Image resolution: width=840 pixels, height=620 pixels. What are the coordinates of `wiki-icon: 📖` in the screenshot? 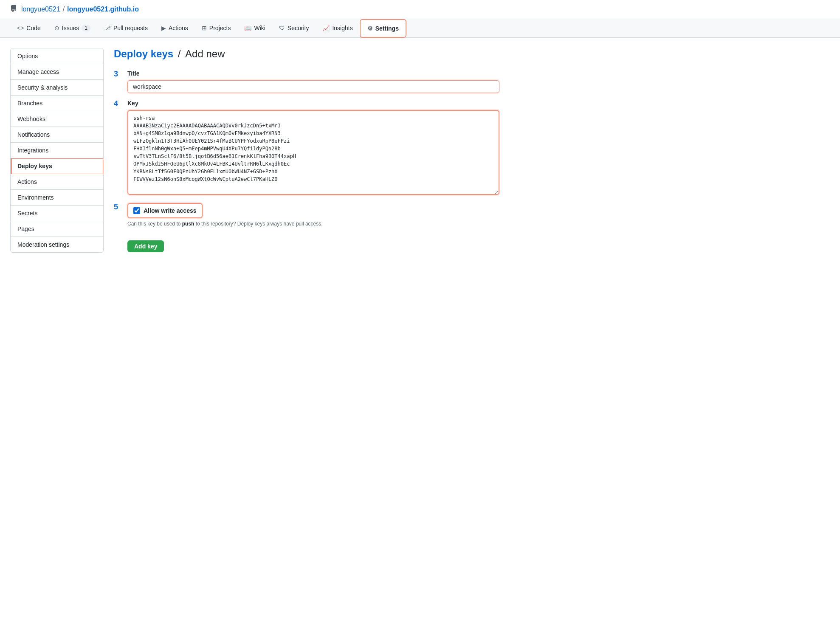 It's located at (248, 28).